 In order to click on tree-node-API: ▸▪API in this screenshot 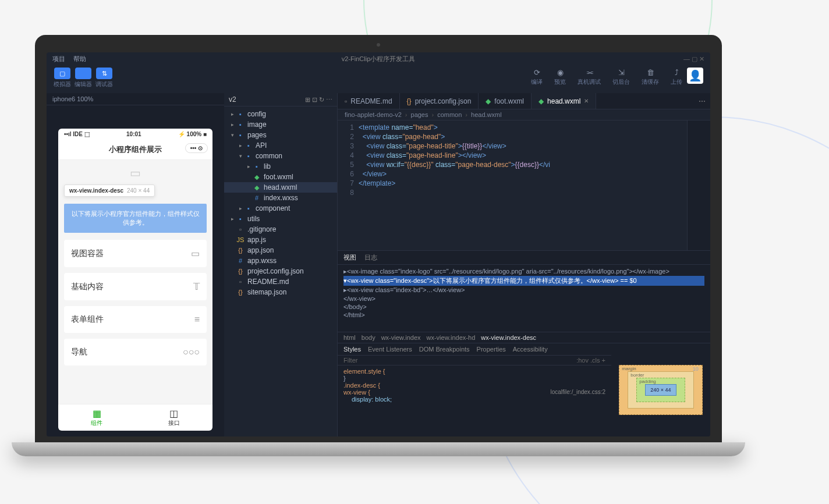, I will do `click(281, 145)`.